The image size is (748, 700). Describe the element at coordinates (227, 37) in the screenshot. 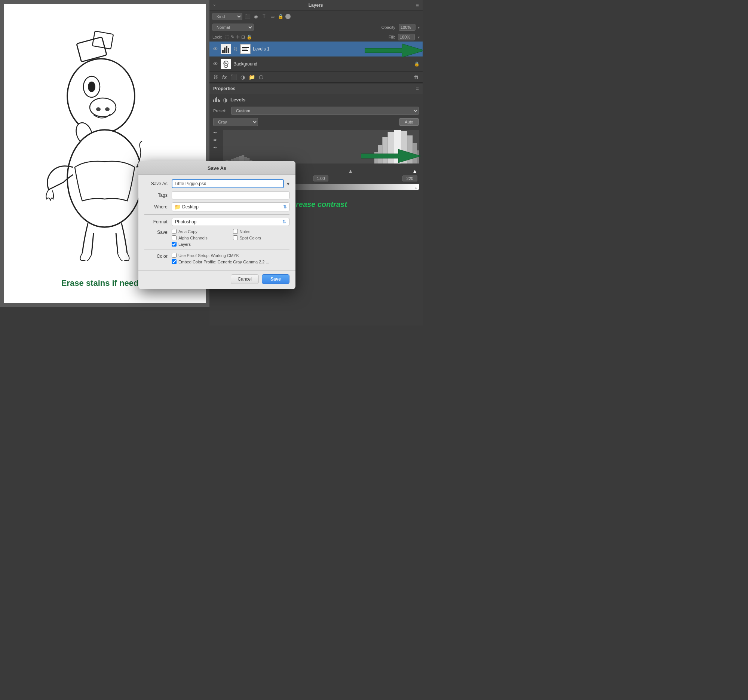

I see `lock-pixel-icon: ⬚` at that location.